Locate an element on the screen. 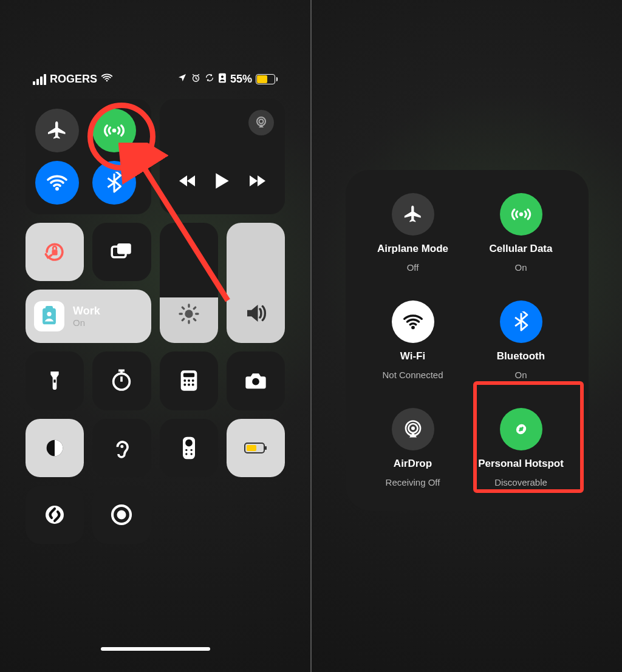 Image resolution: width=622 pixels, height=672 pixels. airplane-mode-toggle is located at coordinates (57, 131).